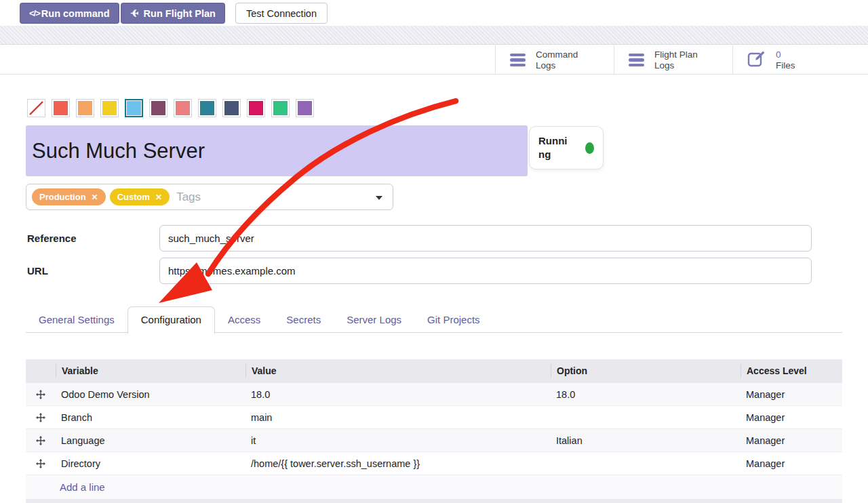  I want to click on flight-plan-logs-stat-button: Flight Plan Logs, so click(674, 60).